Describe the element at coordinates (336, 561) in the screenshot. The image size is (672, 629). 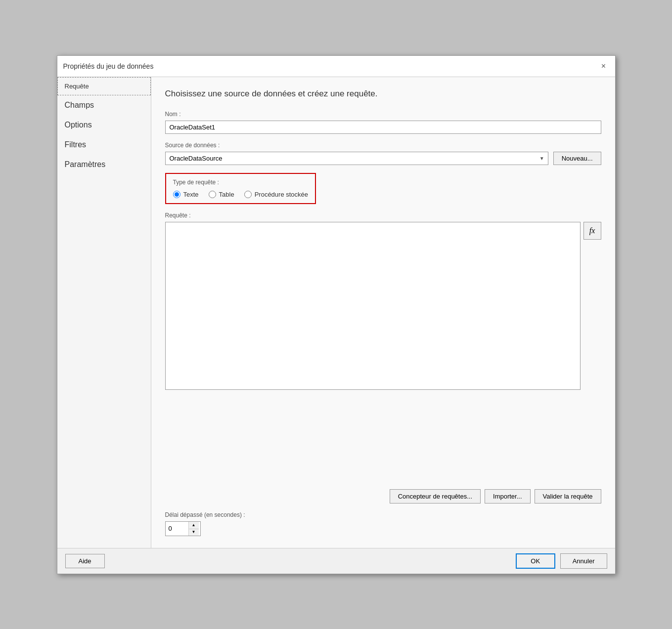
I see `dialog-footer: Aide OK Annuler` at that location.